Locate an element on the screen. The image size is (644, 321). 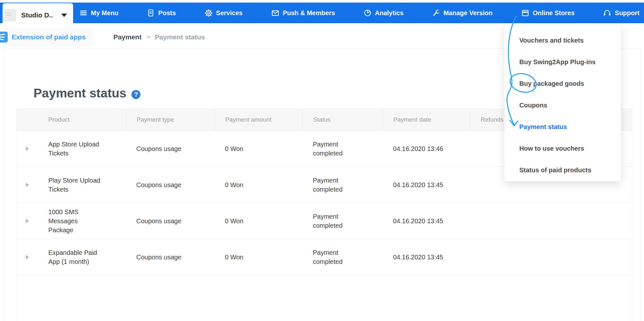
cell-product: Play Store Upload Tickets is located at coordinates (74, 185).